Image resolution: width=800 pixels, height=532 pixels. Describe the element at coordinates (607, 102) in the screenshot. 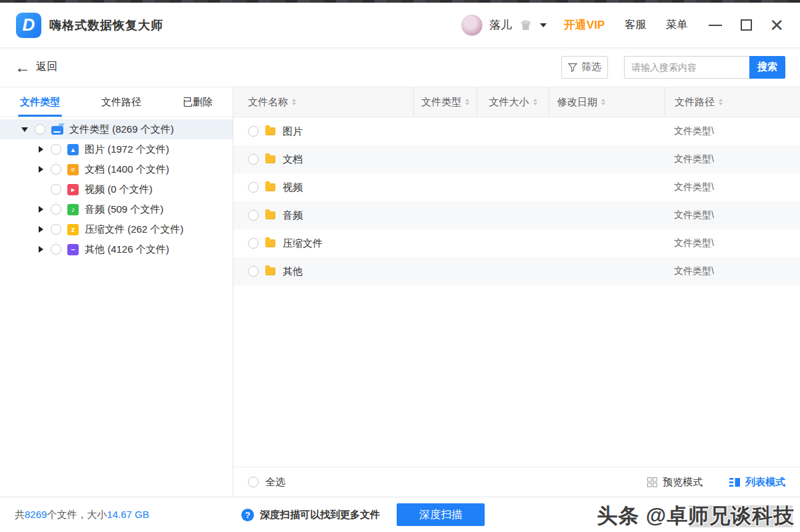

I see `column-header: 修改日期` at that location.